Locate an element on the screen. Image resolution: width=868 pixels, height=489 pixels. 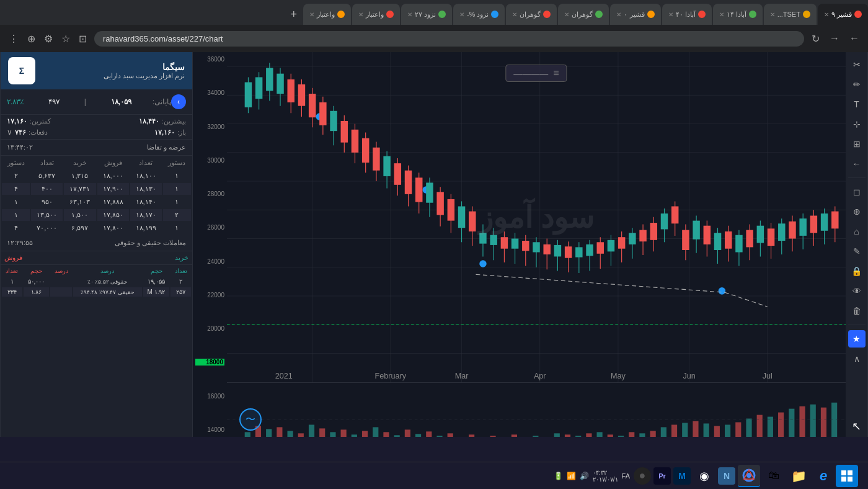
url-input is located at coordinates (449, 38).